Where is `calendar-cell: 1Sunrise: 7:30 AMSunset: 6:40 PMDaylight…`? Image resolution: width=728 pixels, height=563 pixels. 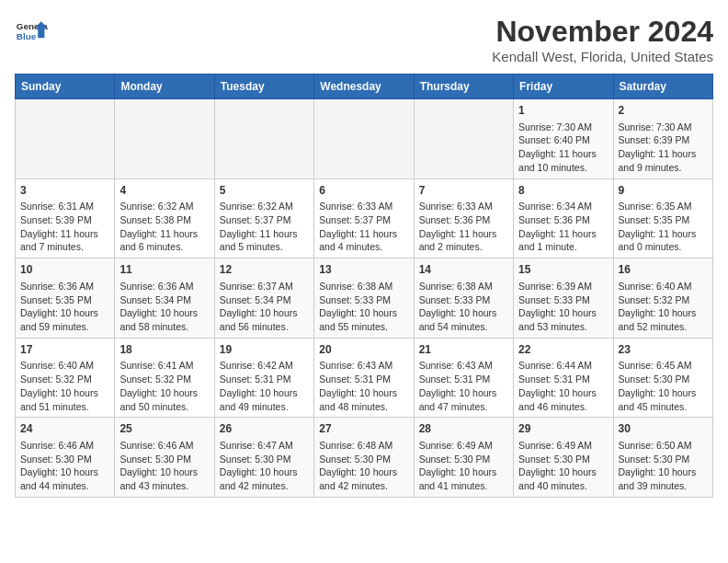 calendar-cell: 1Sunrise: 7:30 AMSunset: 6:40 PMDaylight… is located at coordinates (563, 140).